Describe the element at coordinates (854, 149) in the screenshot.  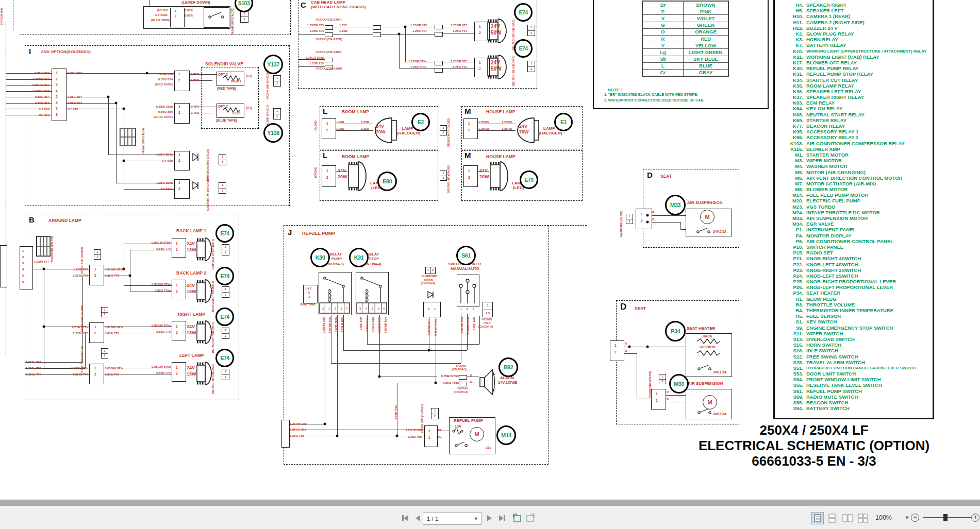
I see `legend-item: K116.BLOWER AMP` at that location.